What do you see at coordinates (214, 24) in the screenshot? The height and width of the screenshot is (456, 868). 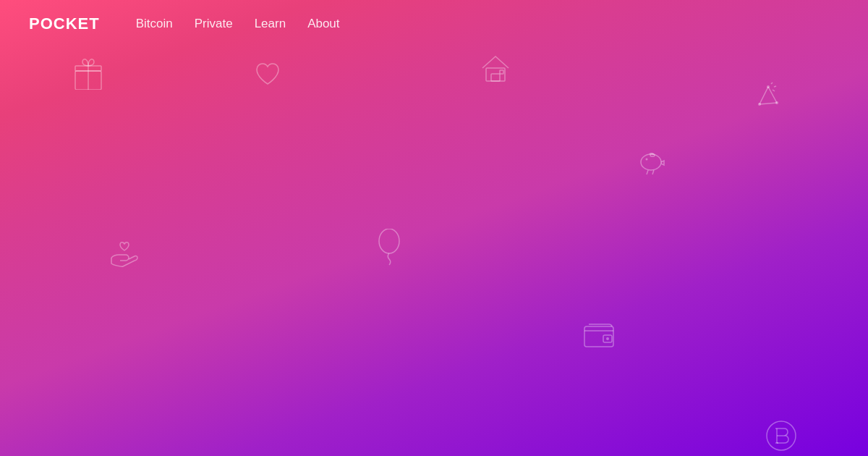 I see `nav-private: Private` at bounding box center [214, 24].